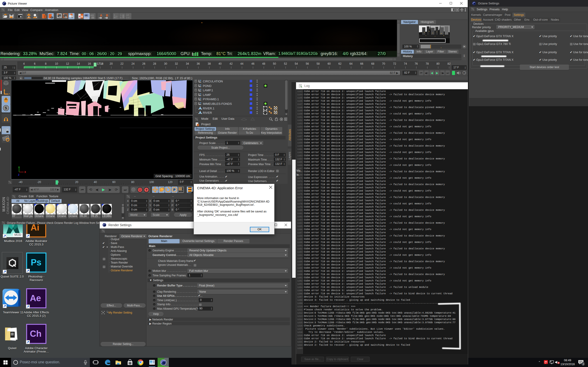 The height and width of the screenshot is (367, 588). I want to click on svg-text: P, so click(174, 190).